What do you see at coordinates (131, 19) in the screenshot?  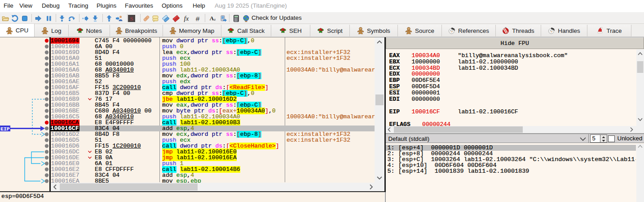 I see `svg-text: S` at bounding box center [131, 19].